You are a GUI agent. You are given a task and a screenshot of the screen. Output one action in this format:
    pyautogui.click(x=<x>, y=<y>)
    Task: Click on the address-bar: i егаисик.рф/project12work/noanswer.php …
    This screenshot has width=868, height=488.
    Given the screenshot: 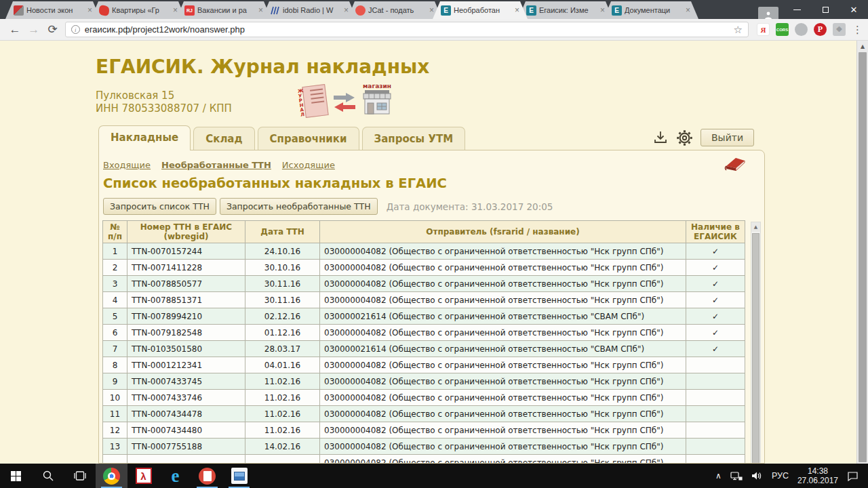 What is the action you would take?
    pyautogui.click(x=407, y=30)
    